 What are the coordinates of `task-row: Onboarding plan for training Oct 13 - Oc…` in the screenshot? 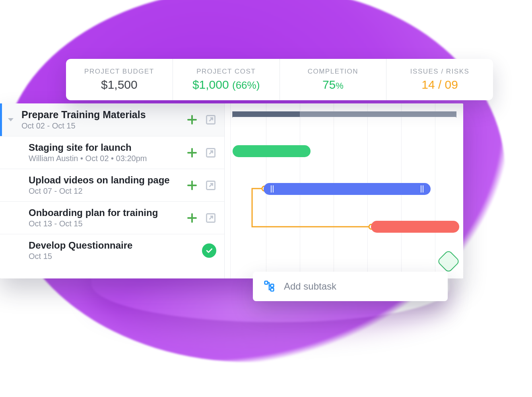 It's located at (112, 218).